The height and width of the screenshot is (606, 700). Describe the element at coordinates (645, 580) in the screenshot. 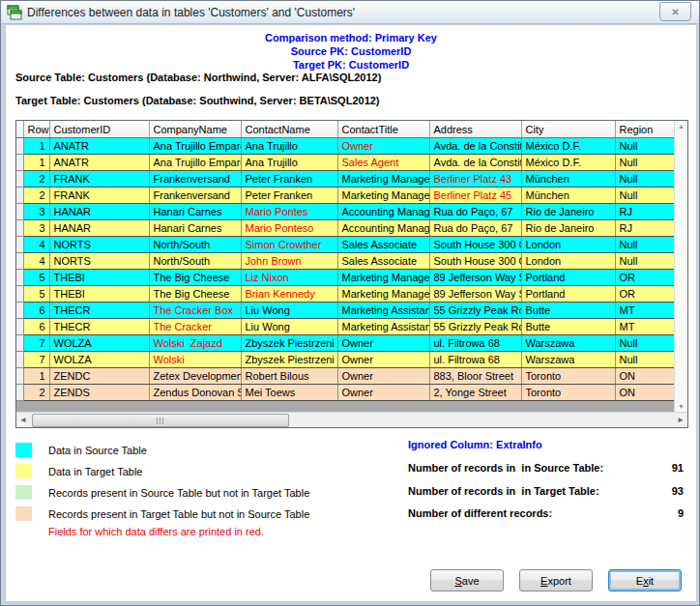

I see `exit-button: Exit` at that location.